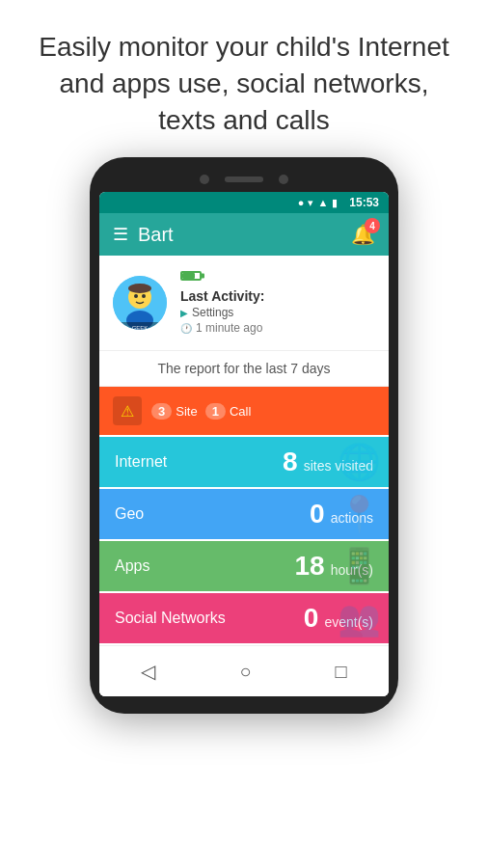 This screenshot has width=488, height=868. I want to click on social-deco-icon: 👥, so click(359, 618).